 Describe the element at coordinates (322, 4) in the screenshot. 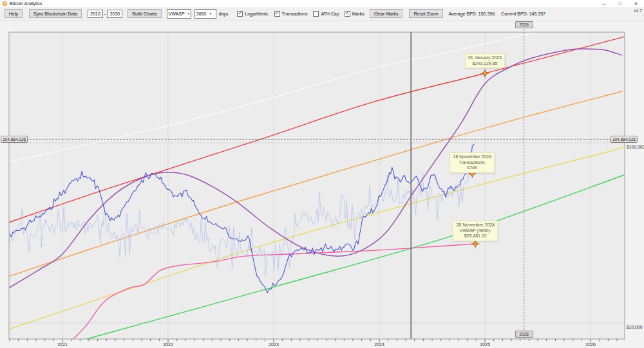

I see `title-bar: ₿ Bitcoin Analytics — □ ✕` at that location.